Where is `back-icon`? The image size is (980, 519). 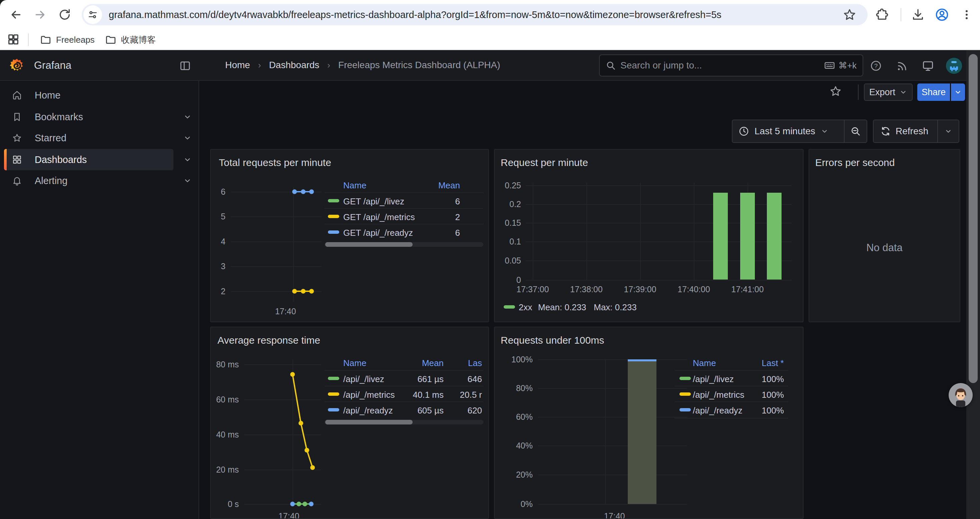 back-icon is located at coordinates (16, 14).